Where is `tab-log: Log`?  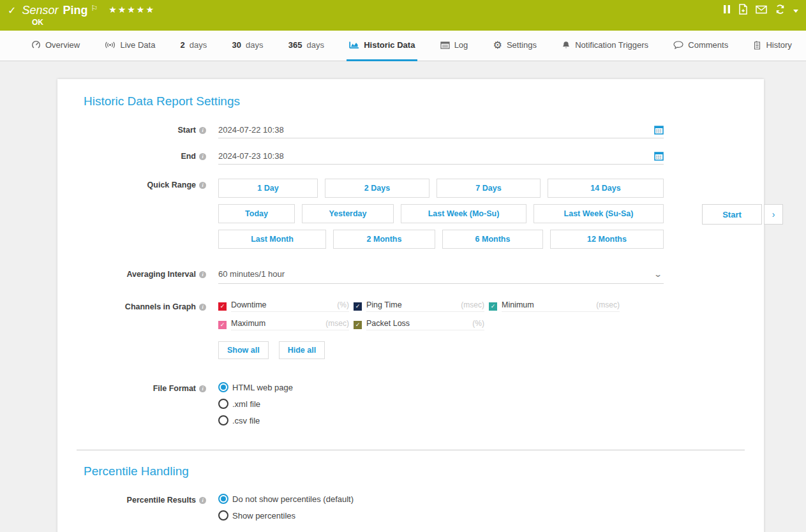 tab-log: Log is located at coordinates (454, 46).